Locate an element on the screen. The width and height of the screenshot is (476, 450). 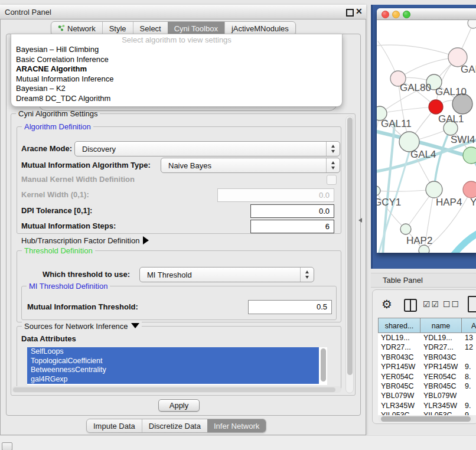
network-node-y is located at coordinates (470, 190).